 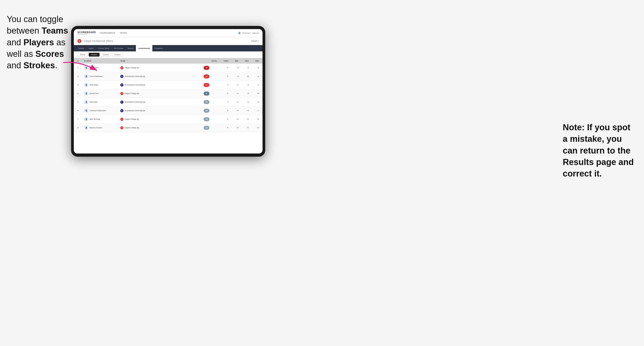 I want to click on tab-results: Results, so click(x=130, y=48).